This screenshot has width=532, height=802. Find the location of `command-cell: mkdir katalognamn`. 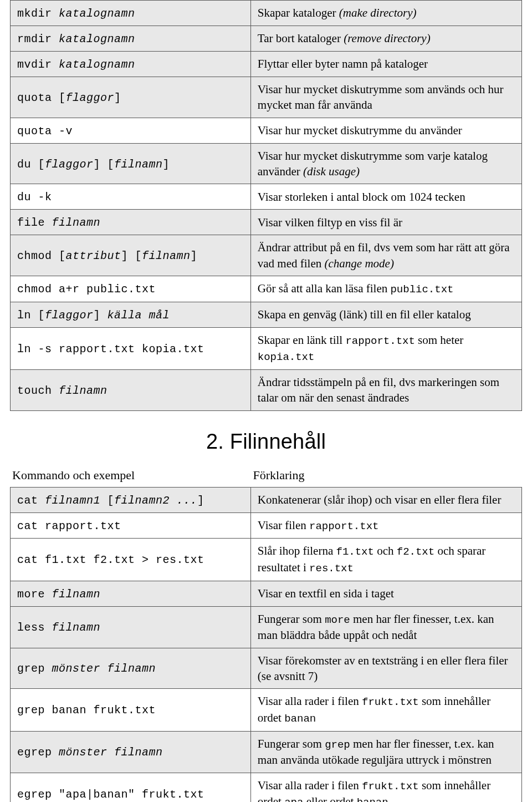

command-cell: mkdir katalognamn is located at coordinates (131, 13).